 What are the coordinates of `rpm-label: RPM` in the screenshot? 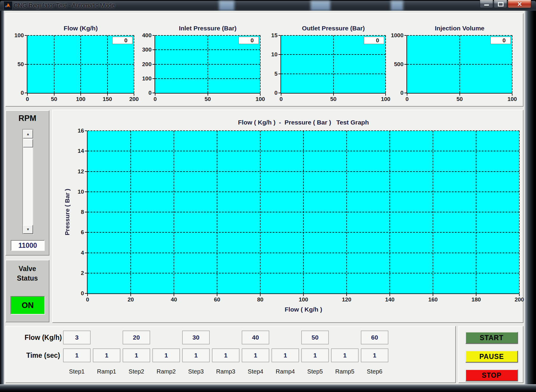 It's located at (27, 119).